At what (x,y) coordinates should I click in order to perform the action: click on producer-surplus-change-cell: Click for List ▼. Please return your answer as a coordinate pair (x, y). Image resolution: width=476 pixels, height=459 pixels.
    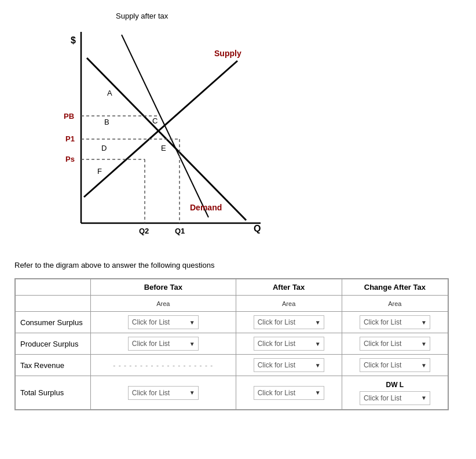
    Looking at the image, I should click on (395, 344).